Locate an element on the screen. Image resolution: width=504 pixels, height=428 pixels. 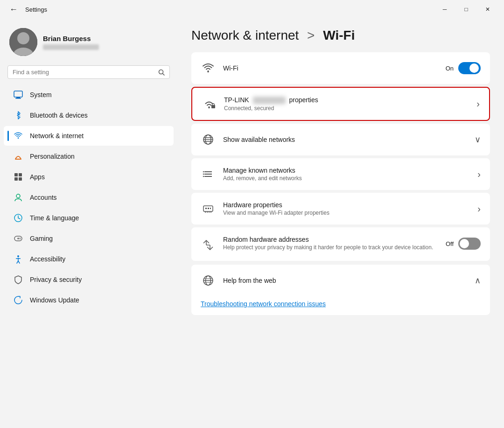
title-bar-left: ← Settings is located at coordinates (26, 9).